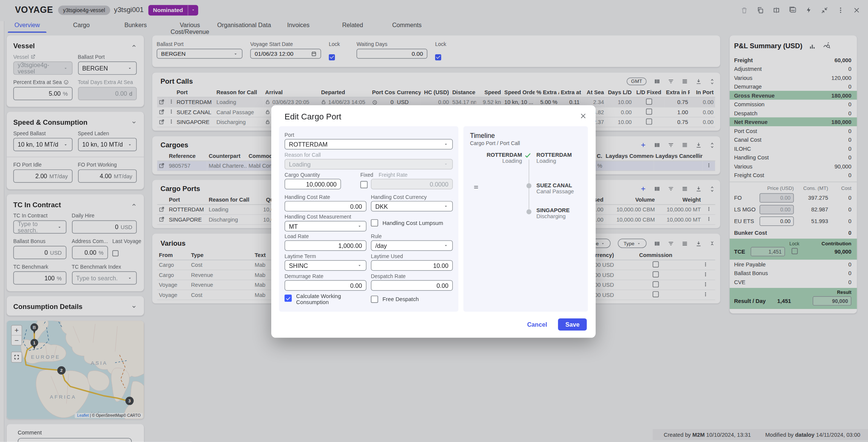 This screenshot has width=868, height=442. Describe the element at coordinates (326, 266) in the screenshot. I see `laytime-term-select: SHINC` at that location.